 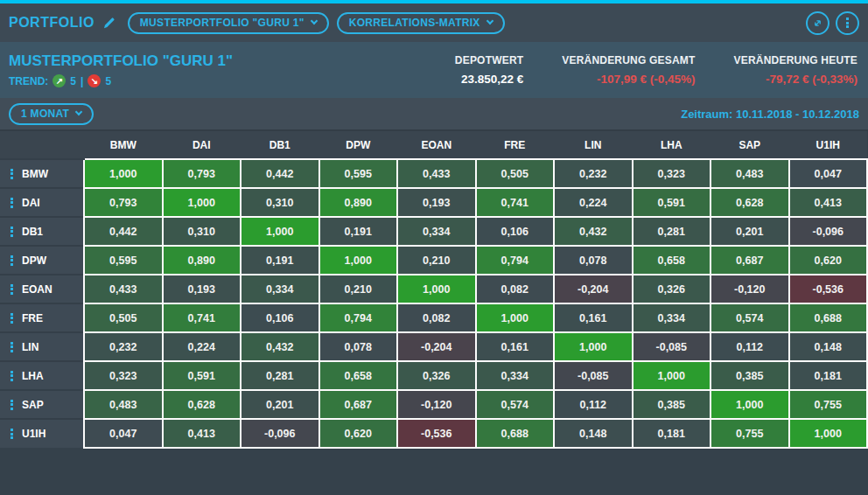 What do you see at coordinates (46, 114) in the screenshot?
I see `period-label: 1 MONAT` at bounding box center [46, 114].